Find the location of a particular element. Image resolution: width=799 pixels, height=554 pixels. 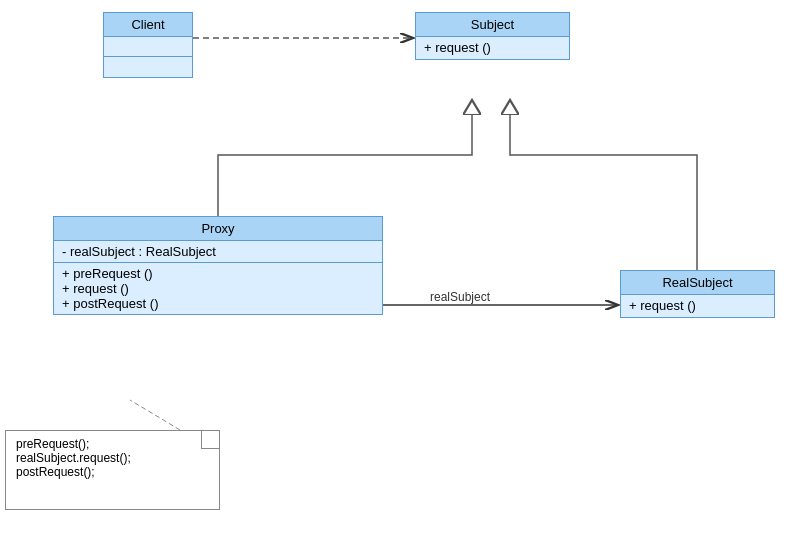

realsubject-class: RealSubject + request () is located at coordinates (698, 294).